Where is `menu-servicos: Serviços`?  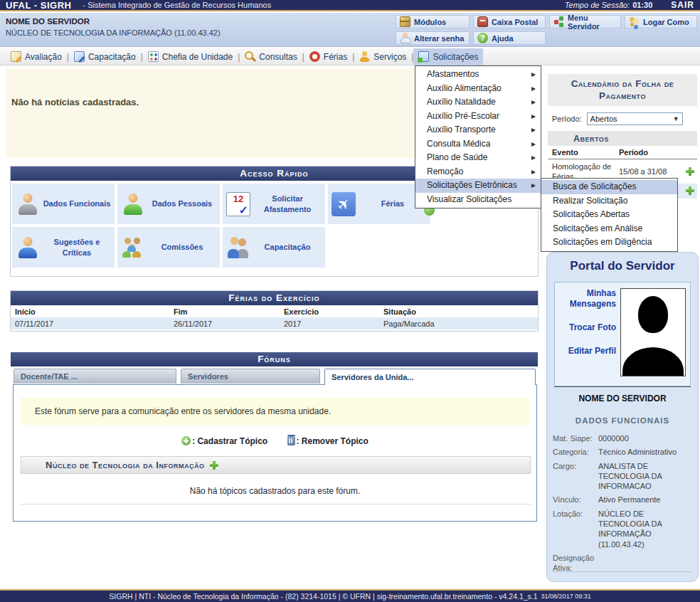
menu-servicos: Serviços is located at coordinates (383, 57).